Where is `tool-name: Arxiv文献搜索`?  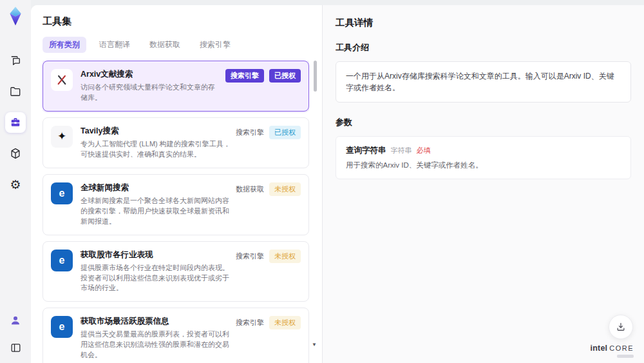
tool-name: Arxiv文献搜索 is located at coordinates (151, 75).